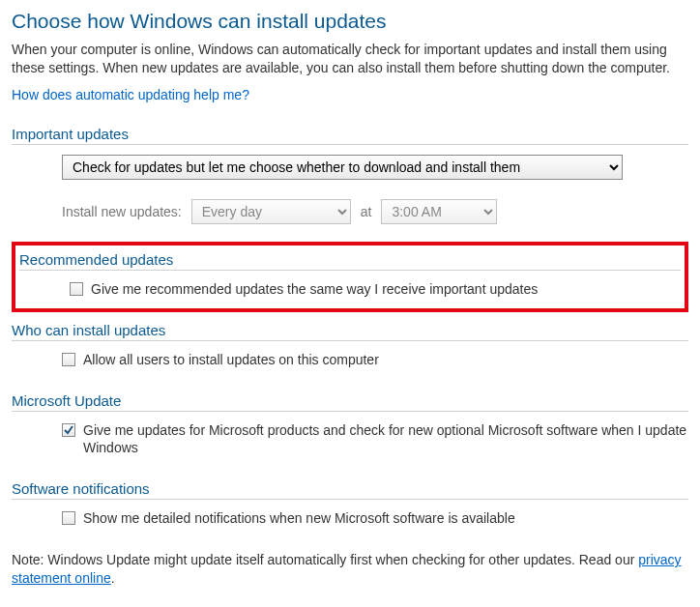  I want to click on page-title: Choose how Windows can install updates, so click(350, 21).